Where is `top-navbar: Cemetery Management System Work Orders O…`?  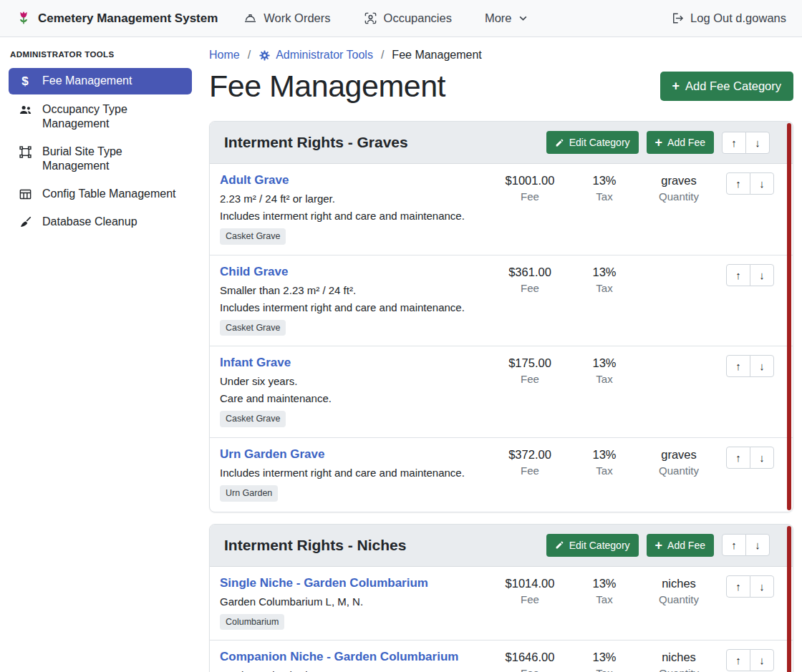
top-navbar: Cemetery Management System Work Orders O… is located at coordinates (401, 19).